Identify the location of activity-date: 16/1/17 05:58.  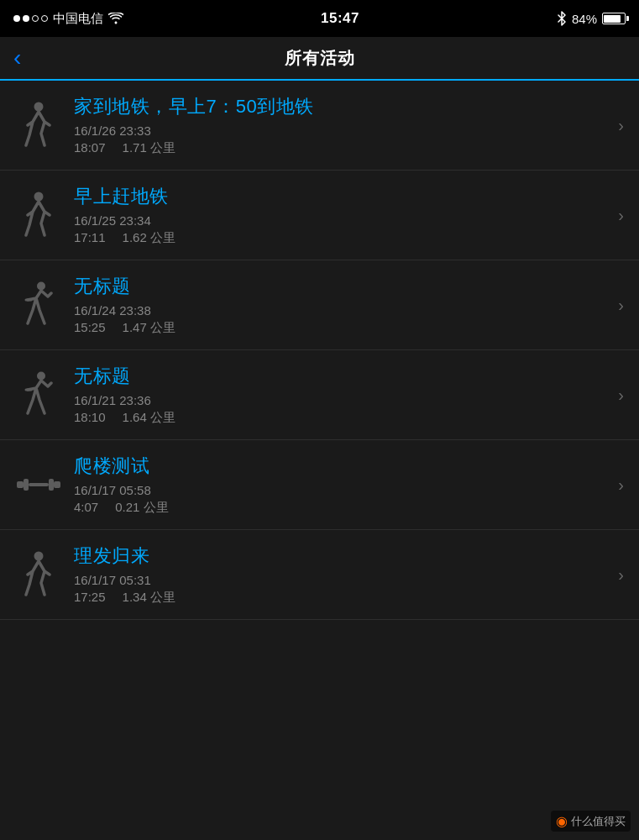
(343, 491).